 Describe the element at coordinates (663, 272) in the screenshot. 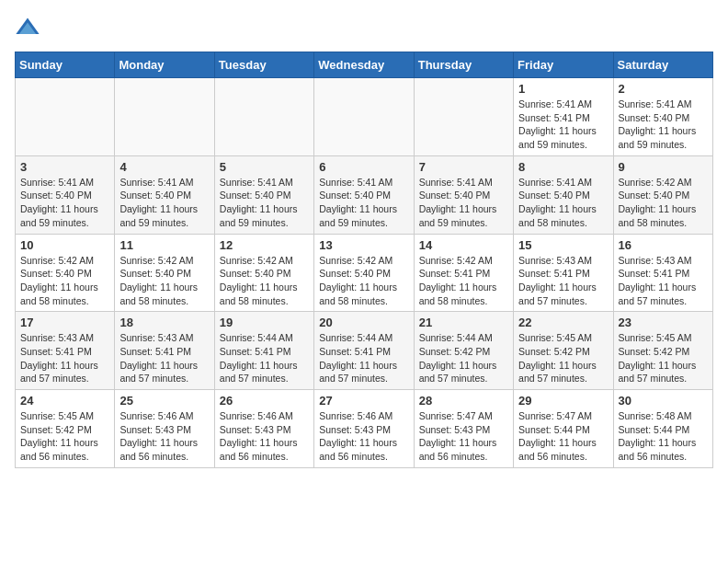

I see `calendar-cell: 16Sunrise: 5:43 AMSunset: 5:41 PMDayligh…` at that location.